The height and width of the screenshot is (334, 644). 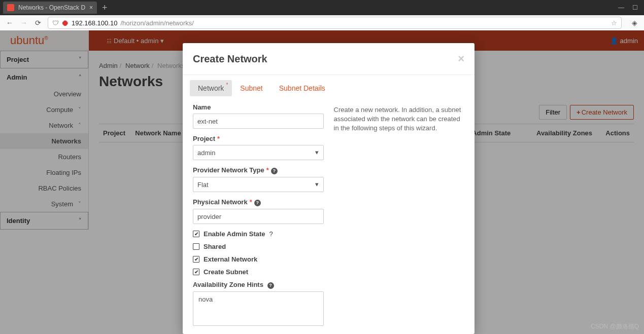 What do you see at coordinates (38, 23) in the screenshot?
I see `reload-button: ⟳` at bounding box center [38, 23].